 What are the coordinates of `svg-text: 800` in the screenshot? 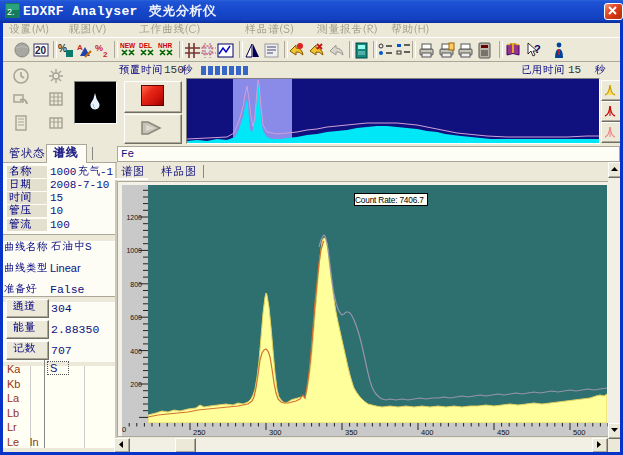 It's located at (136, 284).